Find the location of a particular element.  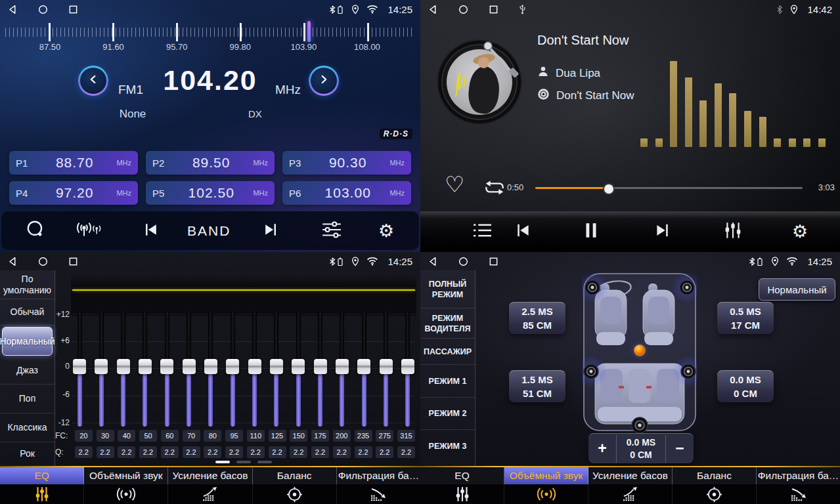

fc-value: 20 is located at coordinates (84, 436).